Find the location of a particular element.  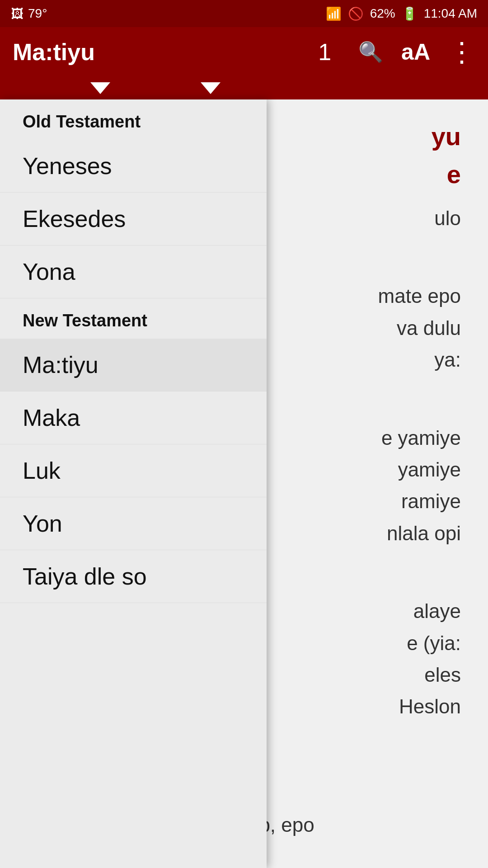

triangle-row is located at coordinates (244, 88).